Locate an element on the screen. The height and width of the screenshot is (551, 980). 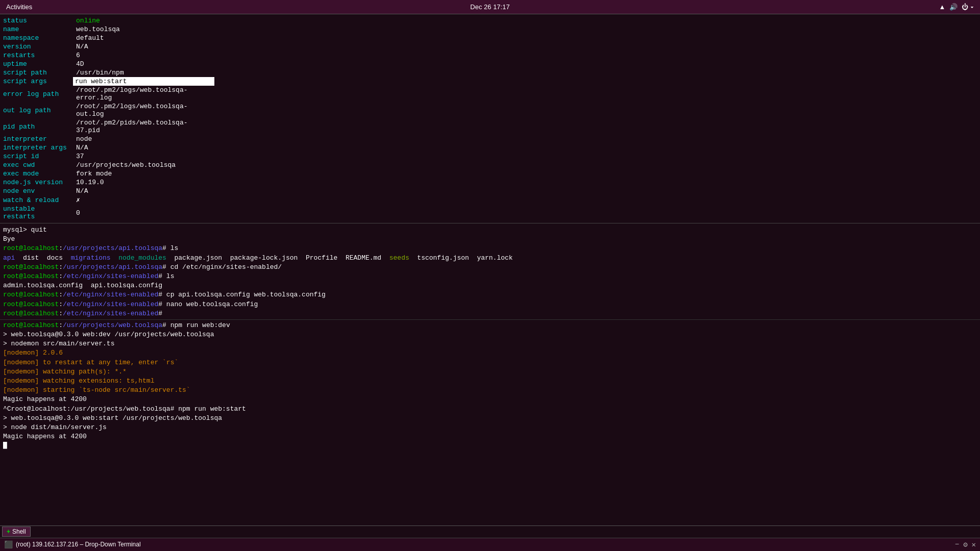
term-line: root@localhost:/etc/nginx/sites-enabled# is located at coordinates (490, 314).